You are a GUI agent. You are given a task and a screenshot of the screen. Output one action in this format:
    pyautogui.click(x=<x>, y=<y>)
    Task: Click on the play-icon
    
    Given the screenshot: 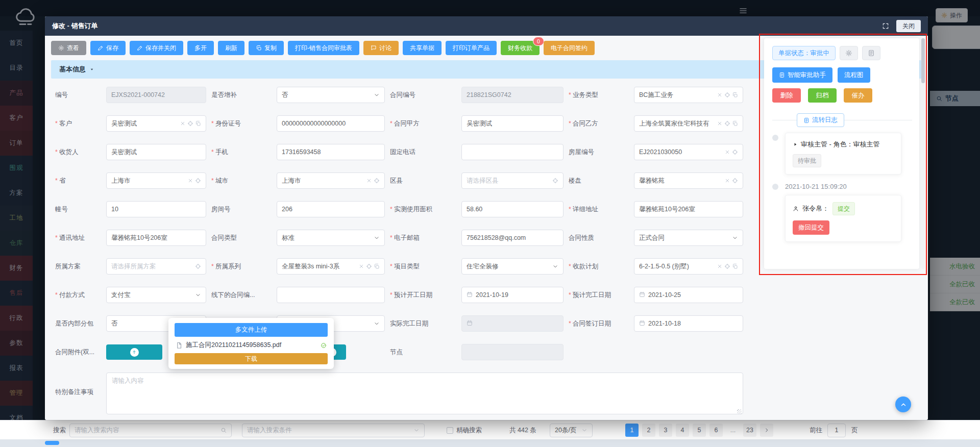 What is the action you would take?
    pyautogui.click(x=795, y=144)
    